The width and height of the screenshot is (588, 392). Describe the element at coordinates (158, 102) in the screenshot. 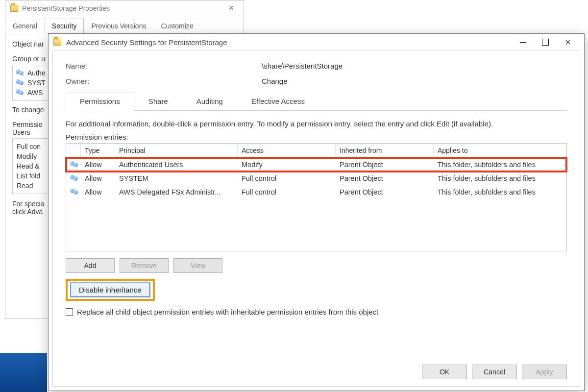

I see `tab-share: Share` at that location.